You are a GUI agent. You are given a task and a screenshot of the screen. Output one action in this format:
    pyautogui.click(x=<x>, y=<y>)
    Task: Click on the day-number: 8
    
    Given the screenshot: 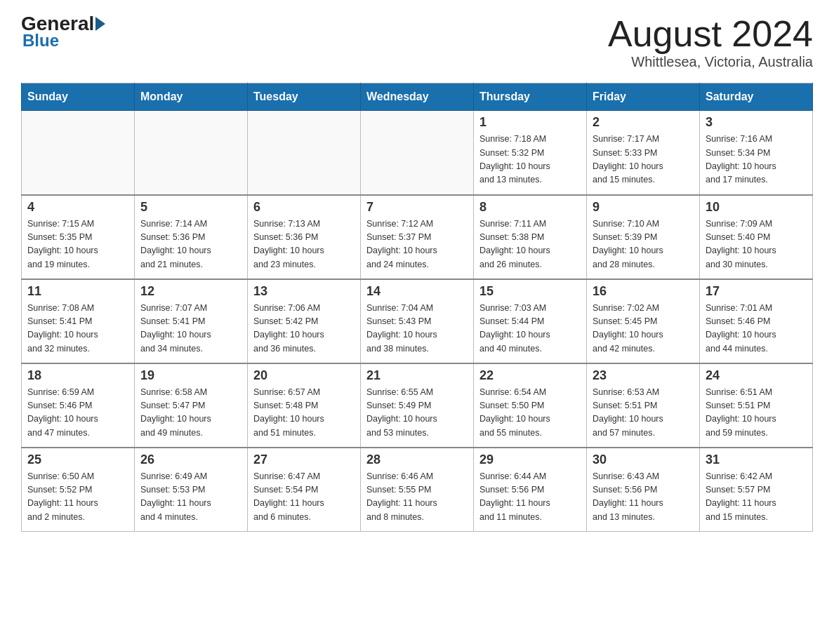 What is the action you would take?
    pyautogui.click(x=530, y=208)
    